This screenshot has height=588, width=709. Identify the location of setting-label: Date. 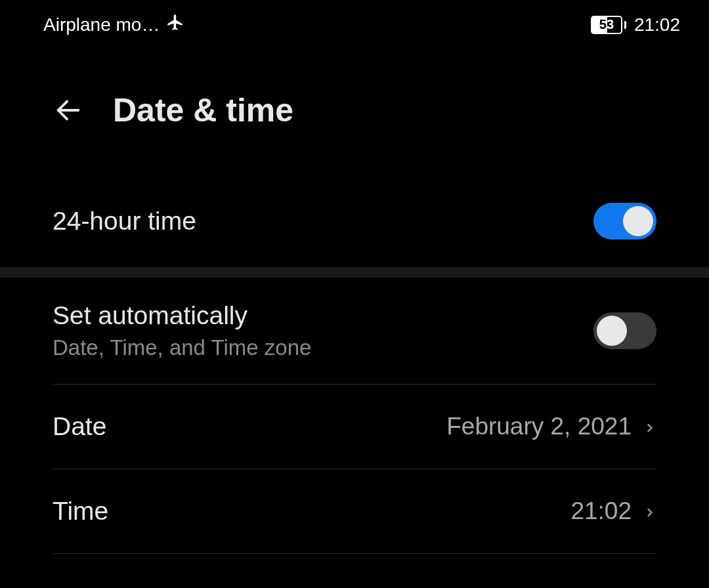
(79, 427).